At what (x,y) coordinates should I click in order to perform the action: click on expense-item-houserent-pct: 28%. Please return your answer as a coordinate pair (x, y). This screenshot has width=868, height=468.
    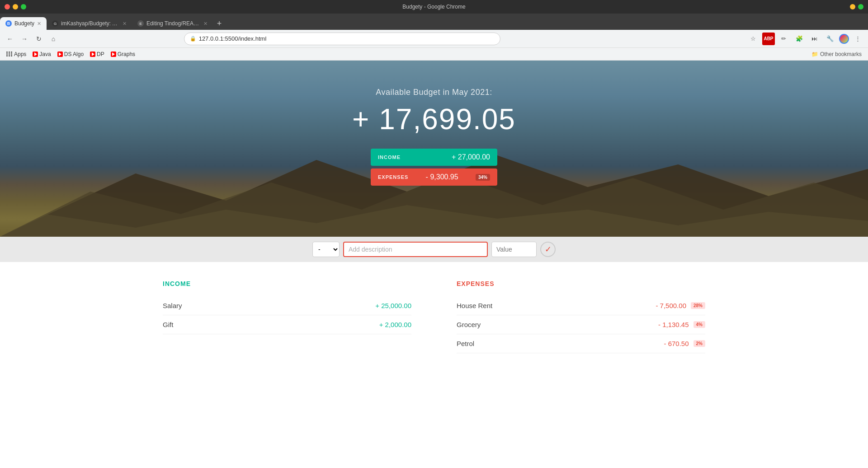
    Looking at the image, I should click on (698, 305).